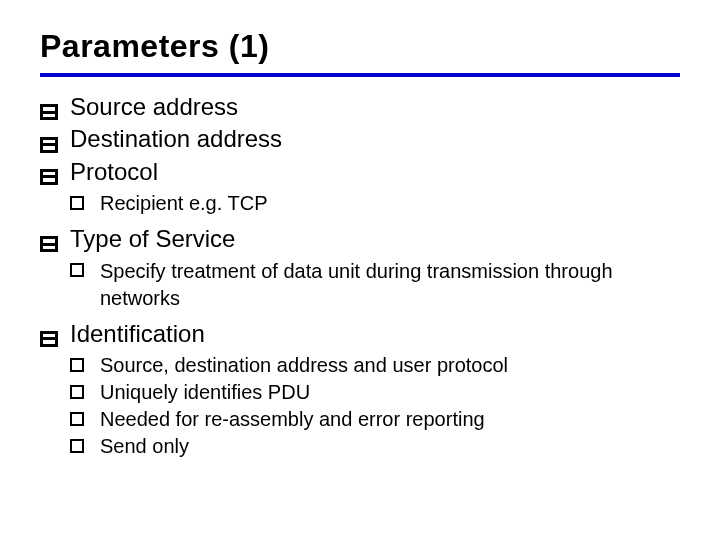  What do you see at coordinates (205, 392) in the screenshot?
I see `sub-item-label: Uniquely identifies PDU` at bounding box center [205, 392].